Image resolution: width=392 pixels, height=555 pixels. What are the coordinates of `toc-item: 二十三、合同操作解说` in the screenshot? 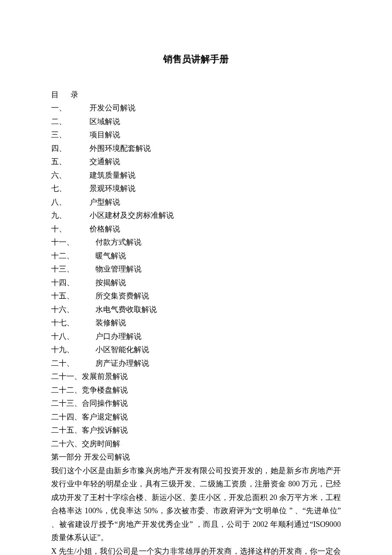 It's located at (196, 404).